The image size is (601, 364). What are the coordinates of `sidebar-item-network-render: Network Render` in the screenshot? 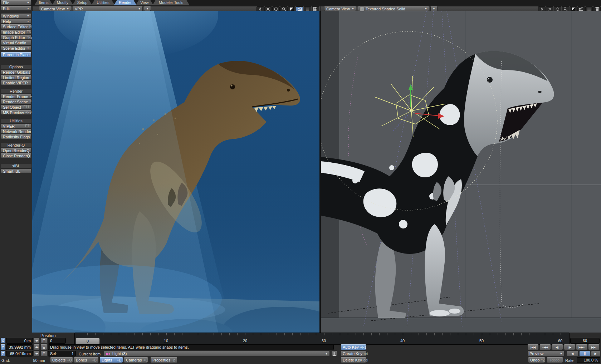 It's located at (16, 132).